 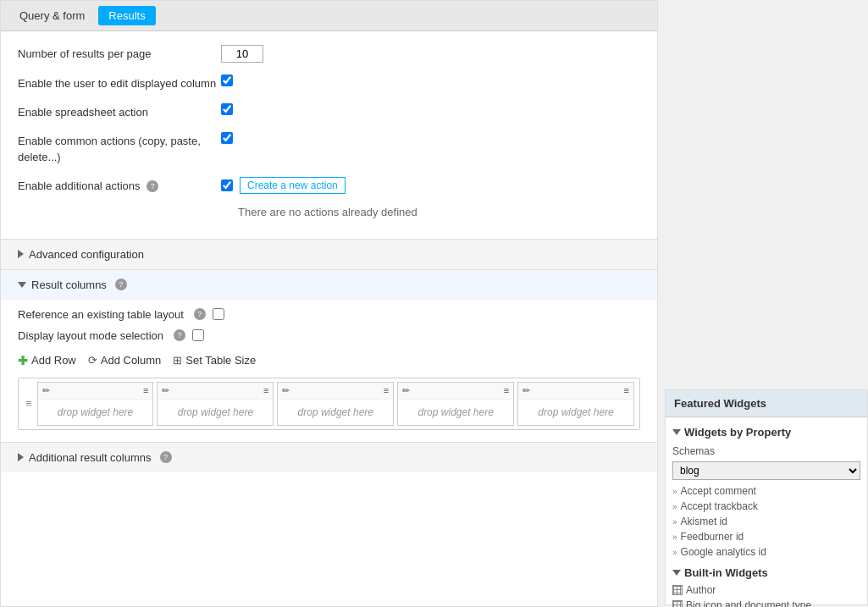 What do you see at coordinates (214, 361) in the screenshot?
I see `set-table-size-button: ⊞ Set Table Size` at bounding box center [214, 361].